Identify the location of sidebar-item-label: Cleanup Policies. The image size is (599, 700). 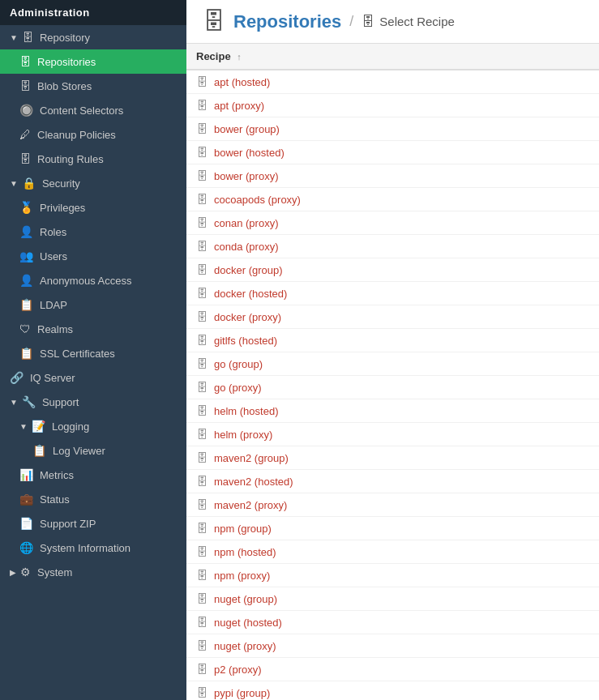
(76, 134).